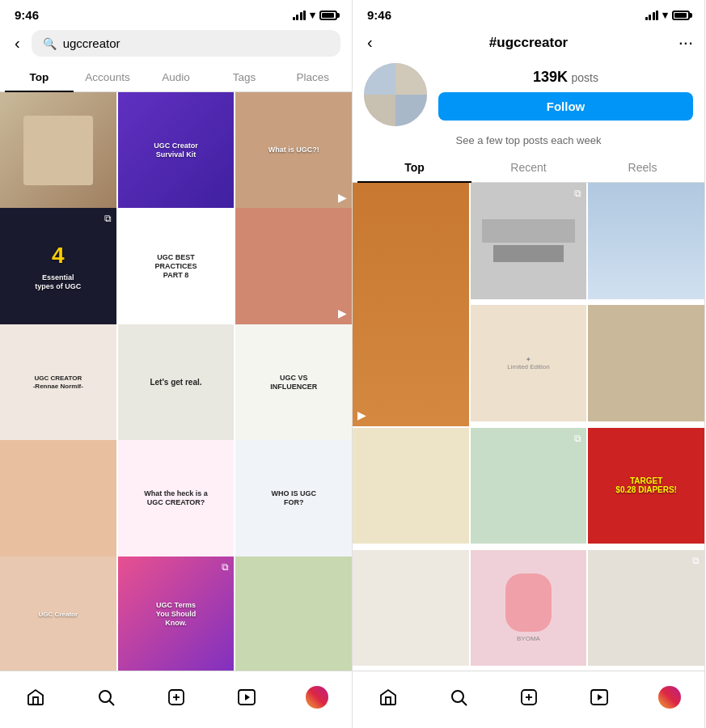  I want to click on hashtag-cell-10: BYOMA, so click(529, 608).